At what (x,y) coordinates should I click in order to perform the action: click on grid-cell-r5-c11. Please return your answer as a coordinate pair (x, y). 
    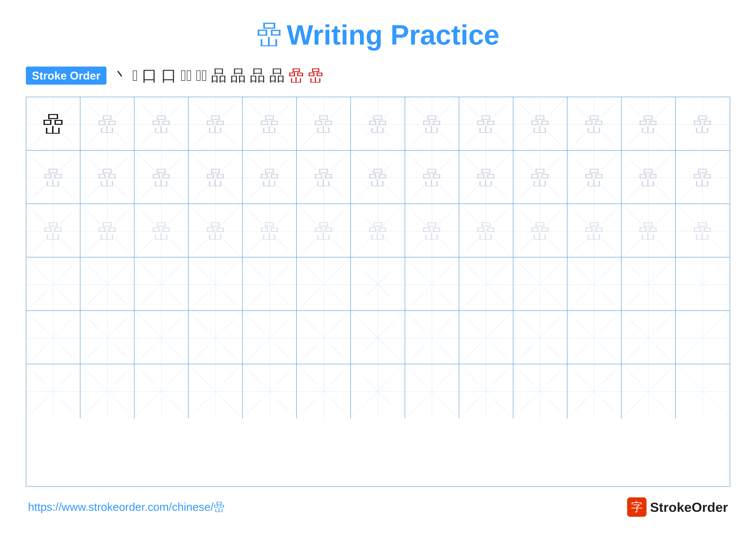
    Looking at the image, I should click on (595, 338).